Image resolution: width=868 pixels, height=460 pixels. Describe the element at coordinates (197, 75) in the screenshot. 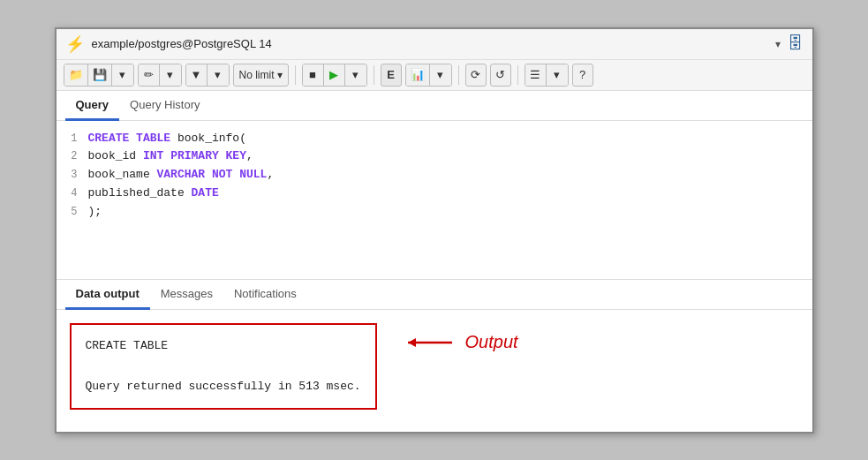

I see `filter-button: ▼` at that location.